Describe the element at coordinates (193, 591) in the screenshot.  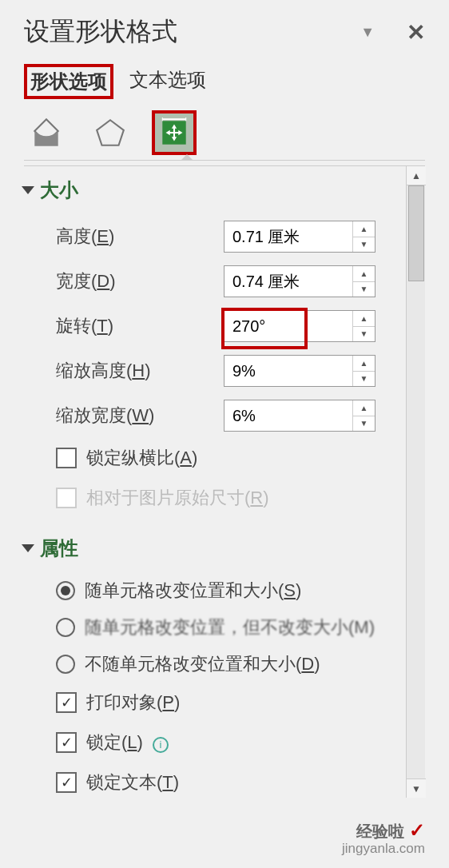
I see `move-size-cells-label: 随单元格改变位置和大小(S)` at that location.